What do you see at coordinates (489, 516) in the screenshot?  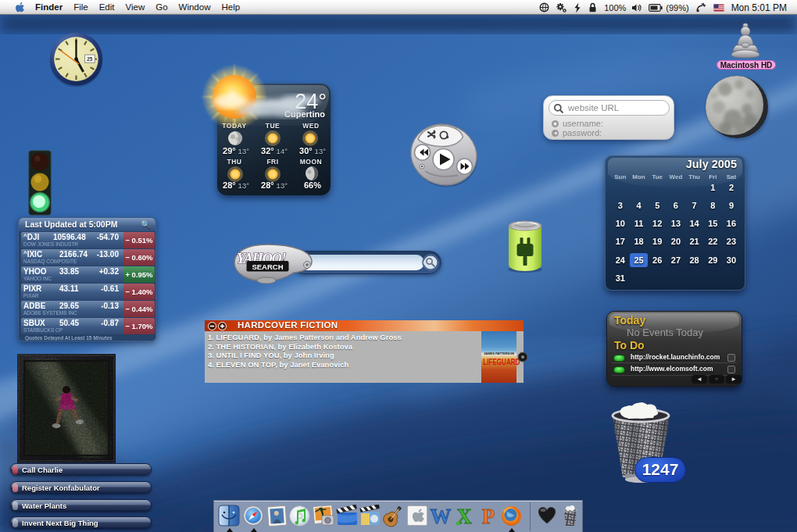 I see `svg-text: P` at bounding box center [489, 516].